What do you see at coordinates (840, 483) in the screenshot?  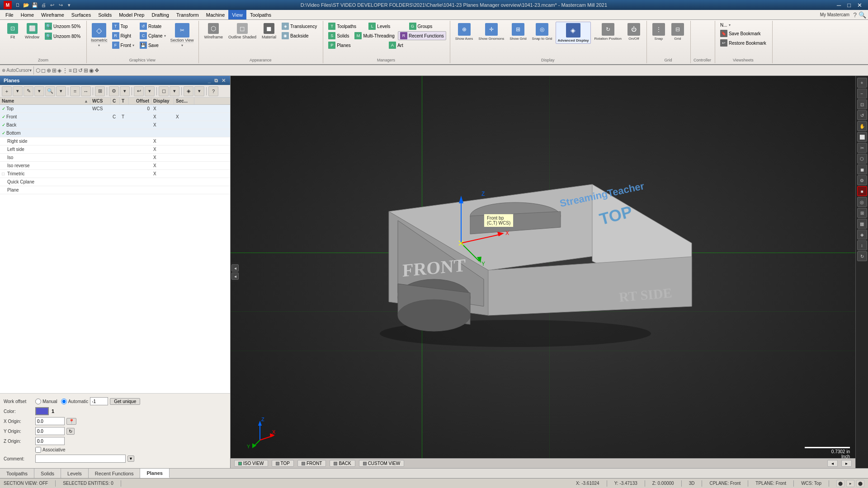 I see `status-btn-1: ⬤` at bounding box center [840, 483].